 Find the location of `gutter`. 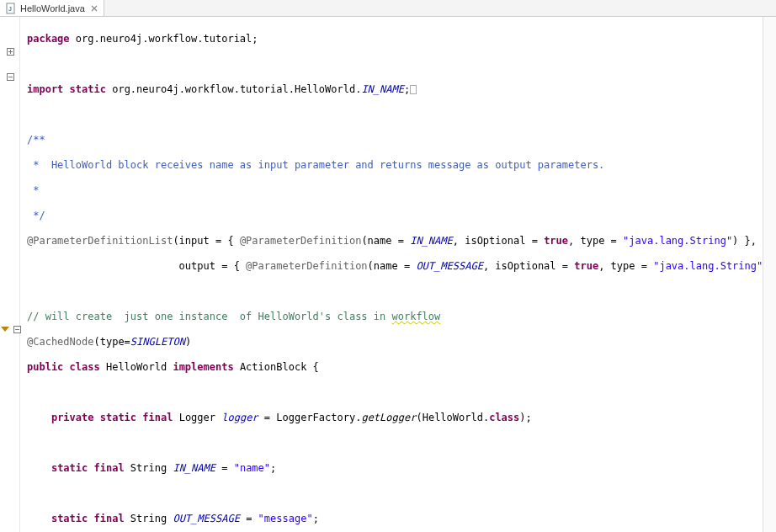

gutter is located at coordinates (10, 274).